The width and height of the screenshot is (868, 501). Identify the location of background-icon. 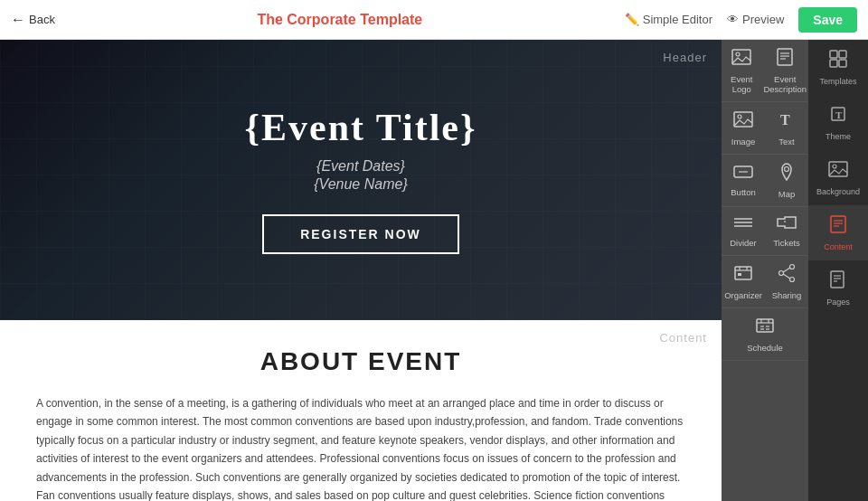
(838, 172).